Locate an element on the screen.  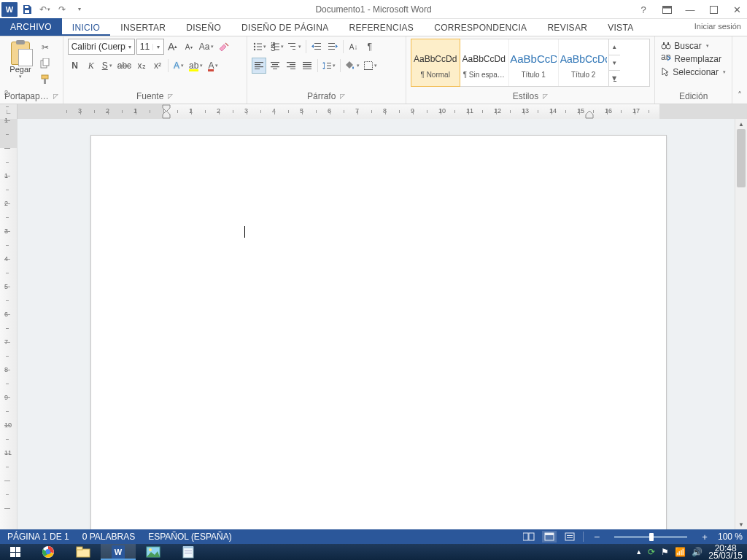
styles-scroll-down: ▼ is located at coordinates (614, 63).